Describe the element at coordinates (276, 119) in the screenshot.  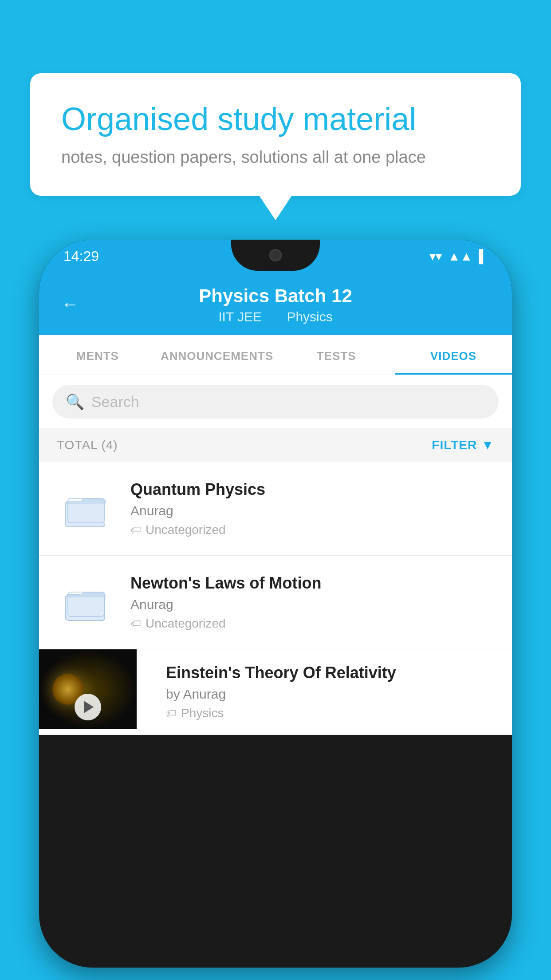
I see `bubble-title: Organised study material` at that location.